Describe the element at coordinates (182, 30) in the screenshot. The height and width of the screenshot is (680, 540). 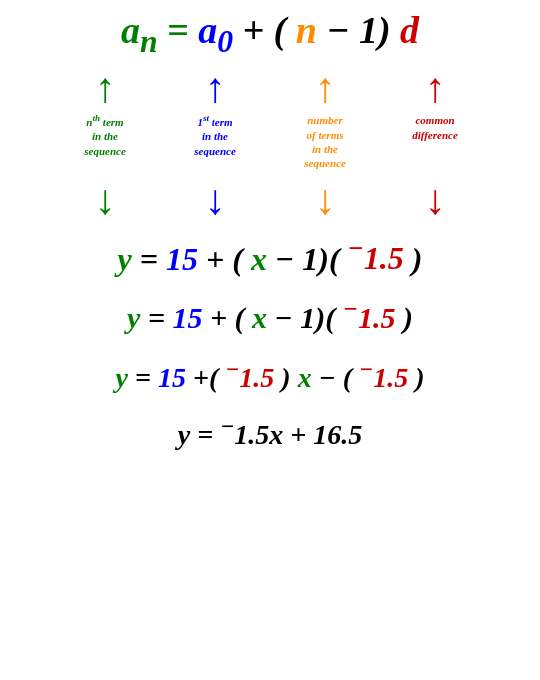
I see `formula-equals: =` at that location.